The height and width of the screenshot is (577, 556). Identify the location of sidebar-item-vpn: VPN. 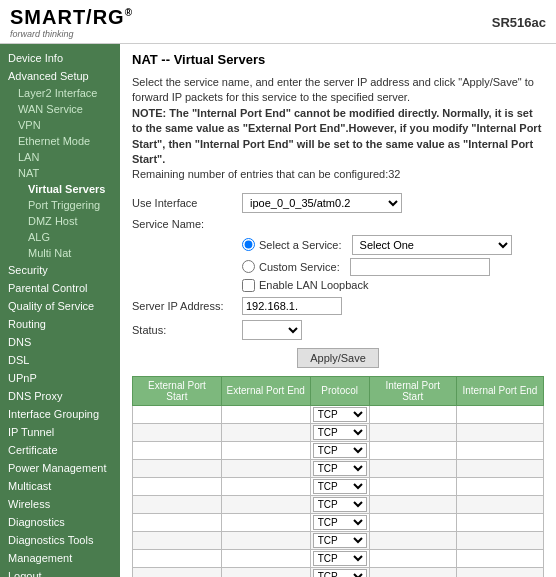
(60, 125).